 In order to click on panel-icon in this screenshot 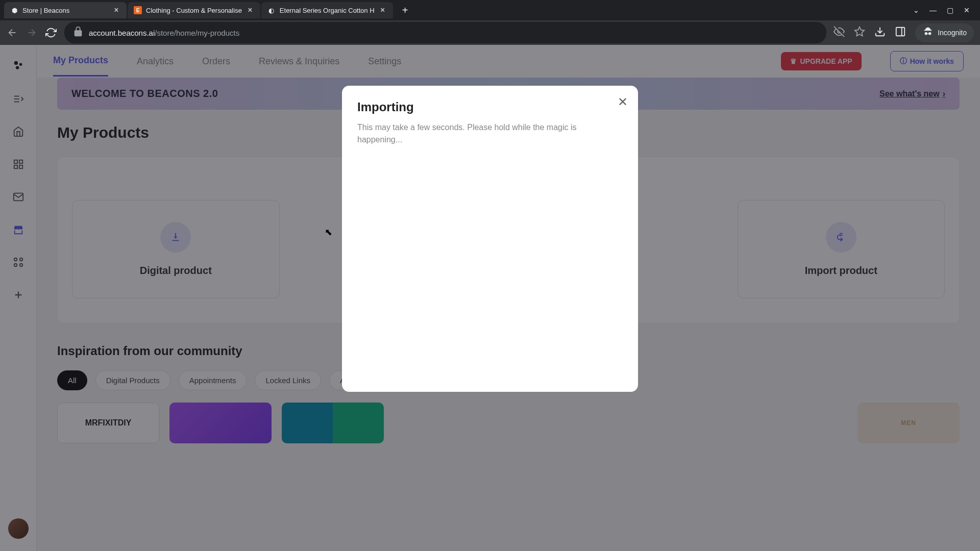, I will do `click(900, 33)`.